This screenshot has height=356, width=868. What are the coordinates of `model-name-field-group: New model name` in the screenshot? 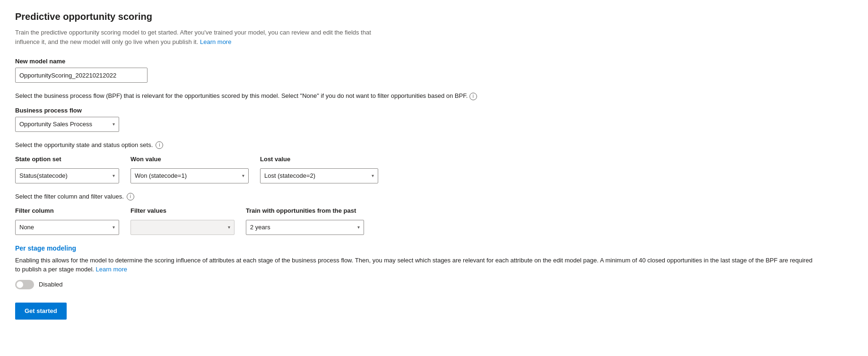 It's located at (434, 70).